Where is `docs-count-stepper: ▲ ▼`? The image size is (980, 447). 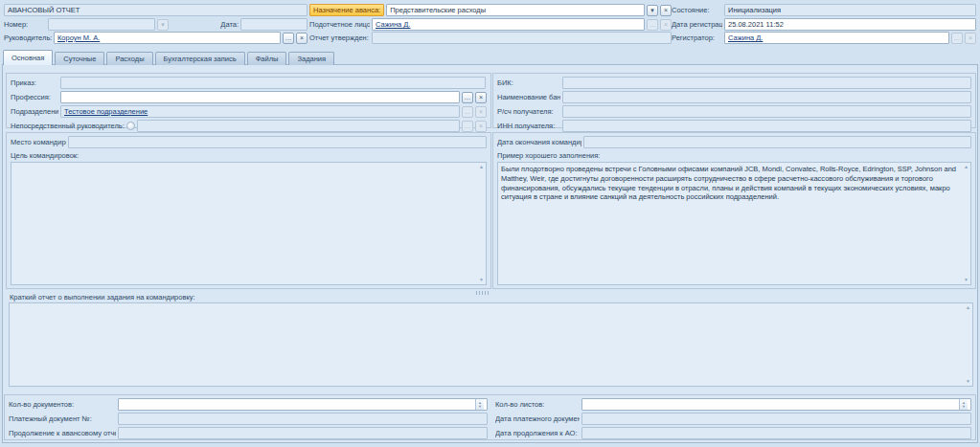 docs-count-stepper: ▲ ▼ is located at coordinates (303, 404).